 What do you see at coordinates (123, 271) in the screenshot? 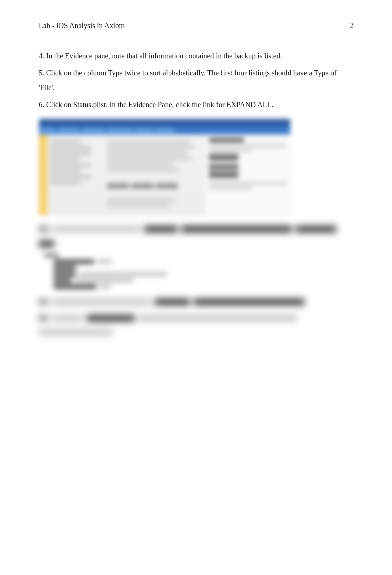
I see `screenshot-status-plist` at bounding box center [123, 271].